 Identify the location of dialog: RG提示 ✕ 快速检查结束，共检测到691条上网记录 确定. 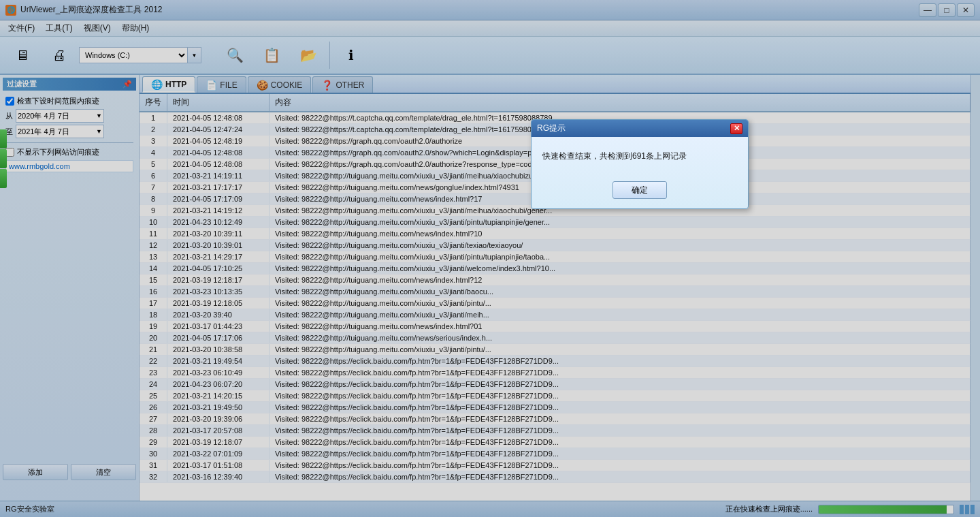
(640, 164).